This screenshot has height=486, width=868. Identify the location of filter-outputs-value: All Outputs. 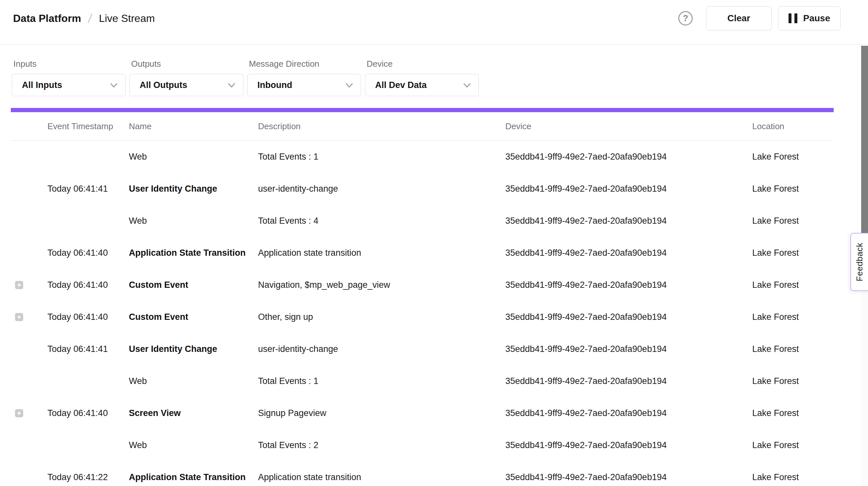
(163, 85).